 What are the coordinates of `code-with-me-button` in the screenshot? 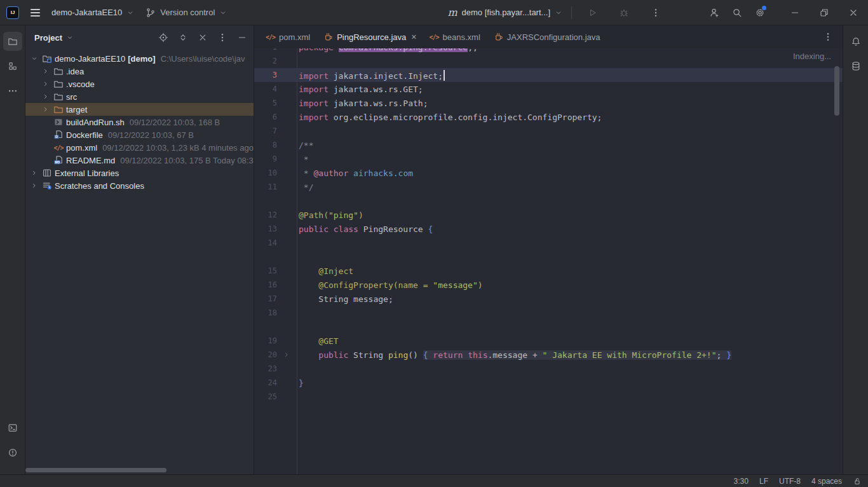 It's located at (714, 13).